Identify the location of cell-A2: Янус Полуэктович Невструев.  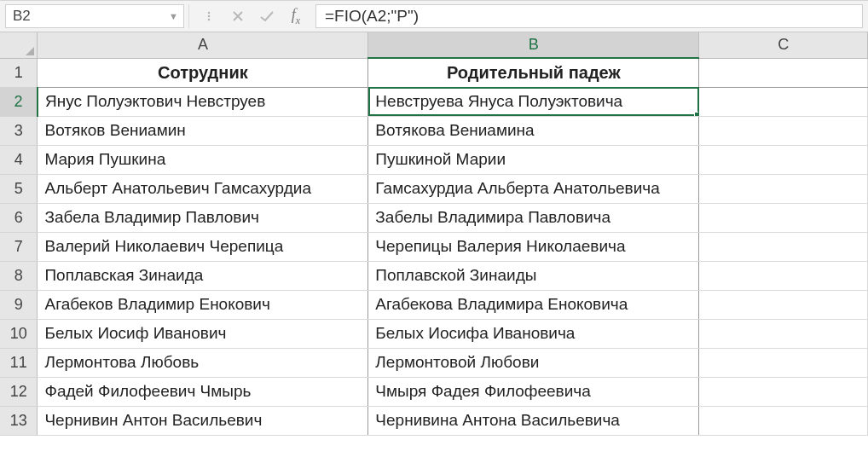
(203, 101).